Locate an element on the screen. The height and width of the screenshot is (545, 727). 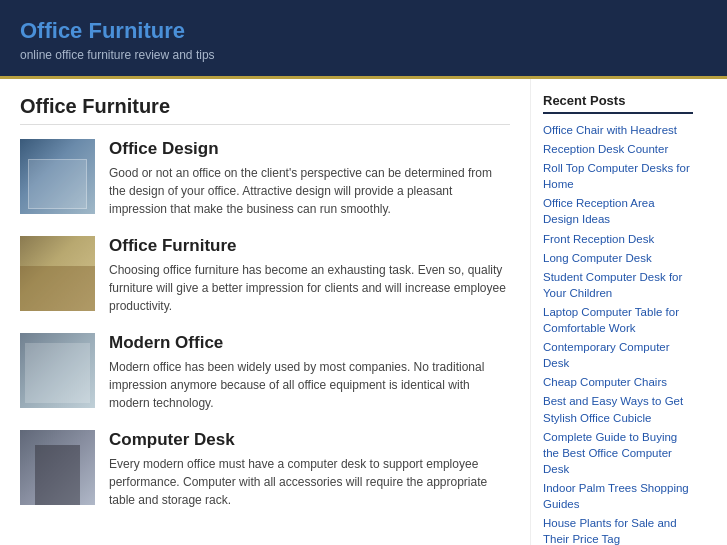
sidebar-link-item: Office Reception Area Design Ideas is located at coordinates (618, 211).